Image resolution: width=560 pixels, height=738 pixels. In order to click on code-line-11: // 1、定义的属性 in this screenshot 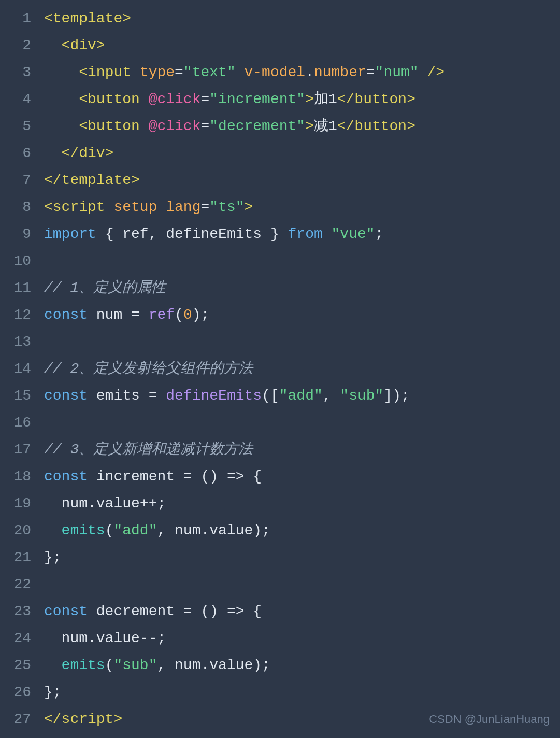, I will do `click(302, 288)`.